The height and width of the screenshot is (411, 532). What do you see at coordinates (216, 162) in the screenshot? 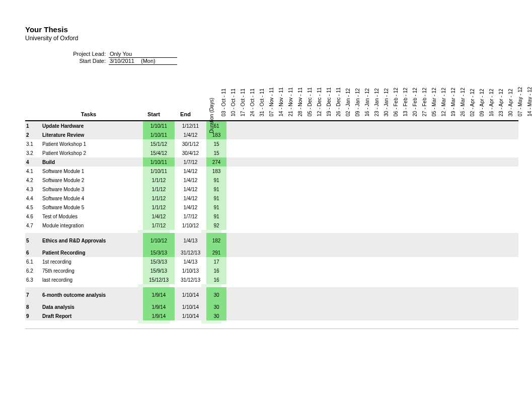
I see `task-duration: 274` at bounding box center [216, 162].